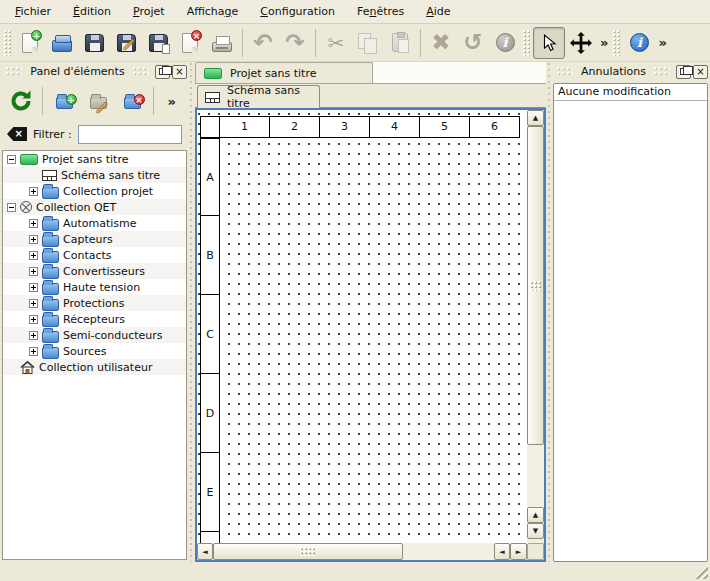  Describe the element at coordinates (94, 223) in the screenshot. I see `tree-item-automatisme: Automatisme` at that location.